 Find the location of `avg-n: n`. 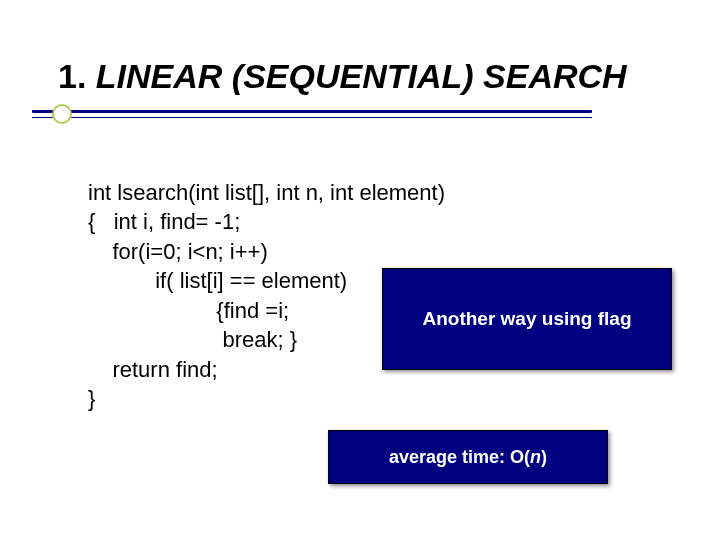

avg-n: n is located at coordinates (536, 457).